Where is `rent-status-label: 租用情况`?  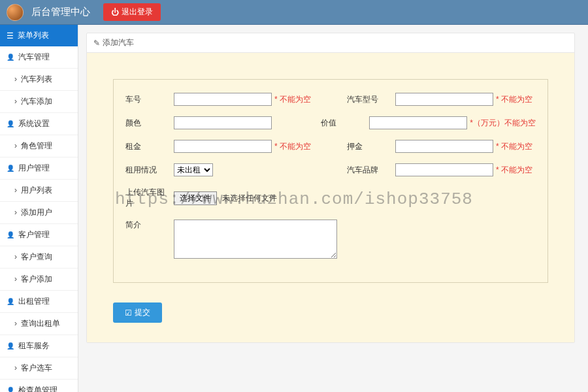 rent-status-label: 租用情况 is located at coordinates (148, 170).